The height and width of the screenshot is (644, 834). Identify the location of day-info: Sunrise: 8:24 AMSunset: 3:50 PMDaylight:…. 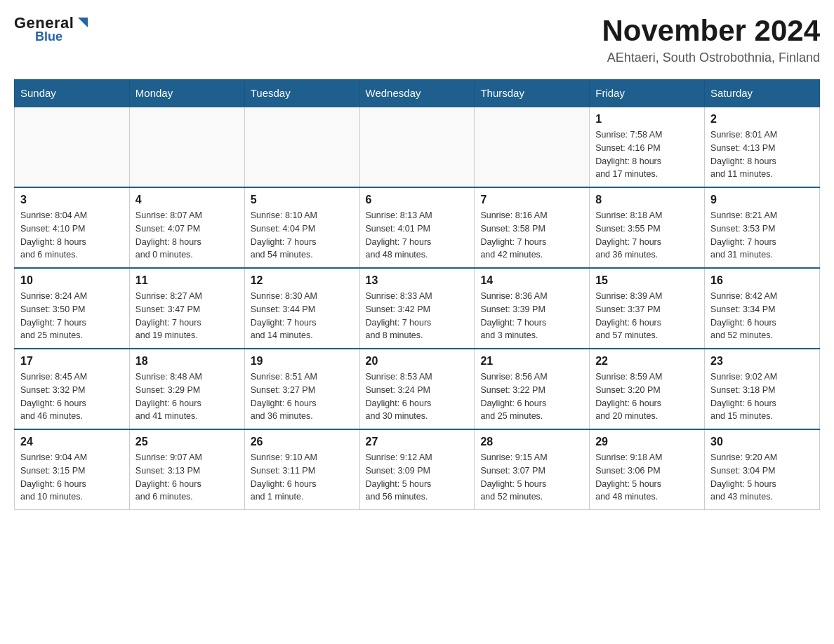
(72, 316).